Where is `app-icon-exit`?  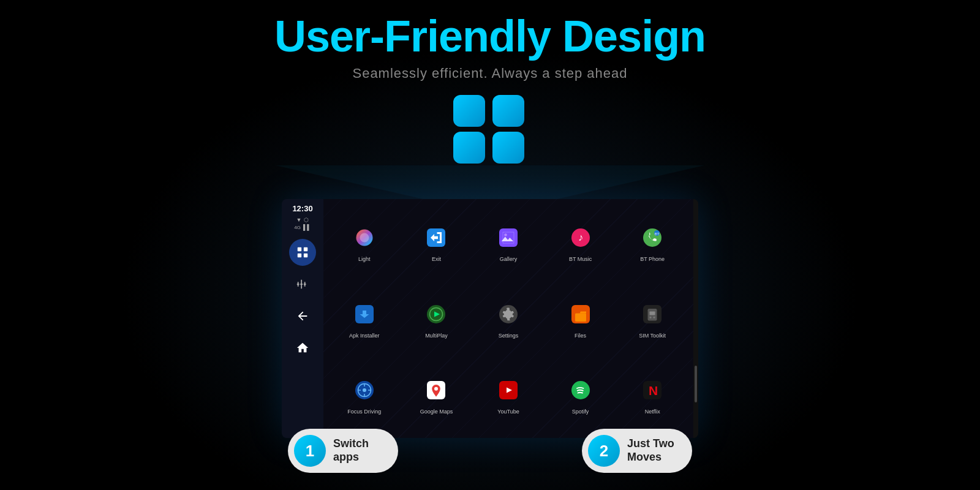 app-icon-exit is located at coordinates (436, 238).